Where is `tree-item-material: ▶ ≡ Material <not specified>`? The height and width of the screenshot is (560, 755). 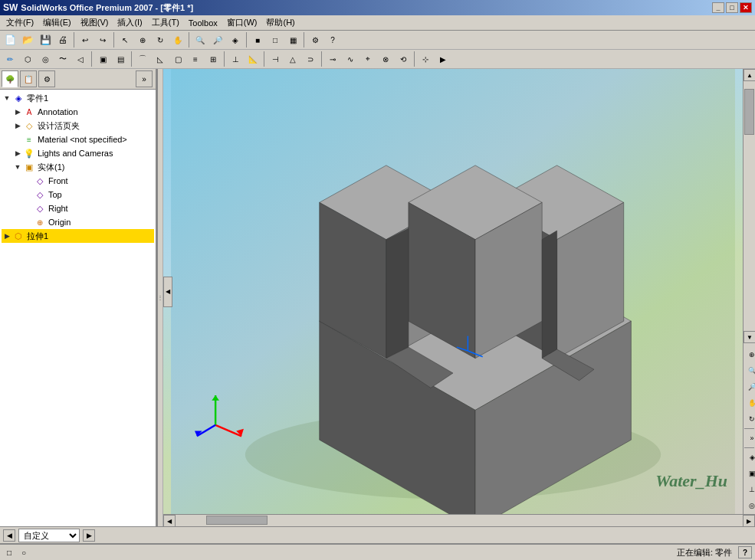 tree-item-material: ▶ ≡ Material <not specified> is located at coordinates (78, 139).